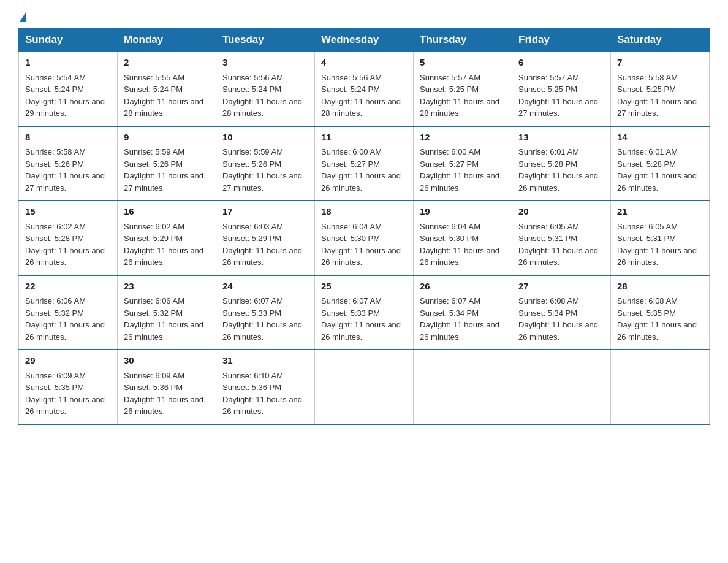 Image resolution: width=728 pixels, height=563 pixels. What do you see at coordinates (463, 239) in the screenshot?
I see `sunset-text: Sunset: 5:30 PM` at bounding box center [463, 239].